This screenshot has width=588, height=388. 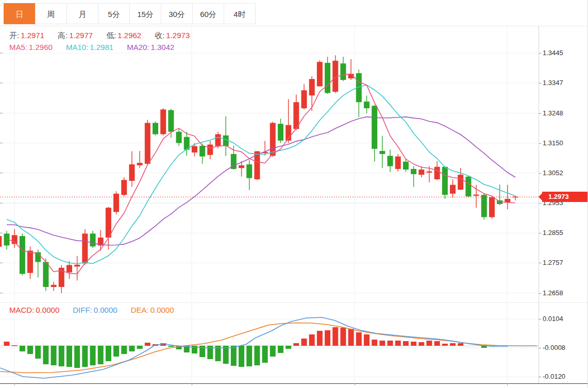 I want to click on macd-axis-label: 0.0104, so click(x=553, y=319).